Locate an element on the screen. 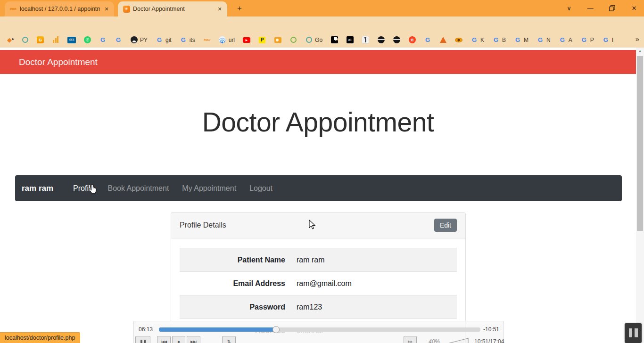  bookmark-item: Go is located at coordinates (314, 40).